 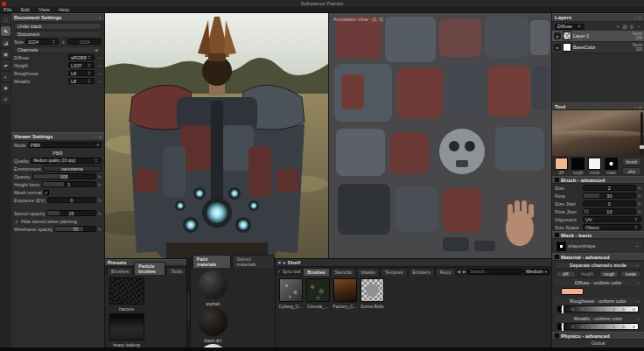 I want to click on tab-particle-brushes: Particle brushes, so click(x=150, y=268).